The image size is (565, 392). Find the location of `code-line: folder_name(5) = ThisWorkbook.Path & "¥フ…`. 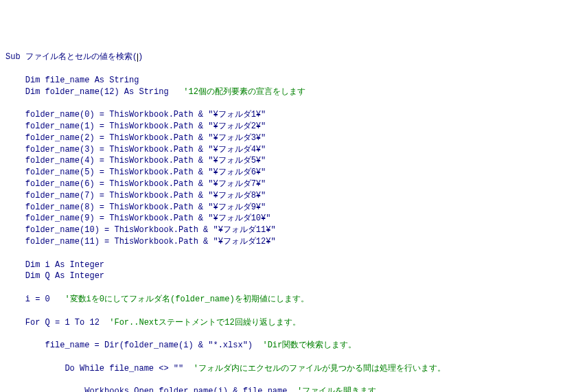

code-line: folder_name(5) = ThisWorkbook.Path & "¥フ… is located at coordinates (283, 173).